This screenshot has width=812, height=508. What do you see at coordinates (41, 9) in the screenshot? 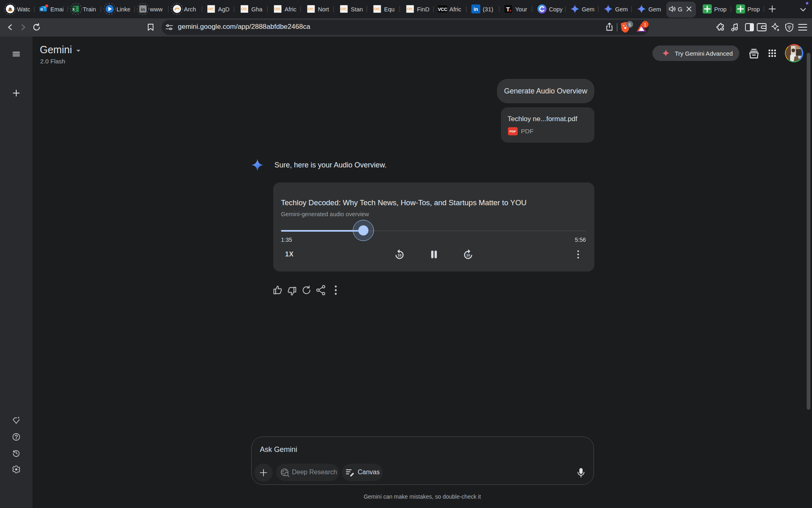
I see `svg-text: o` at bounding box center [41, 9].